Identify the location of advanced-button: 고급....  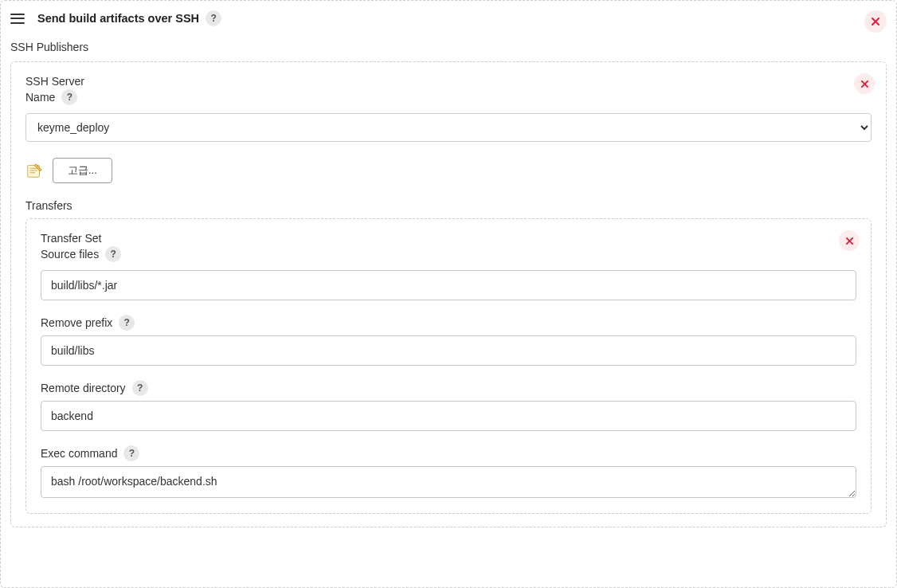
(83, 171).